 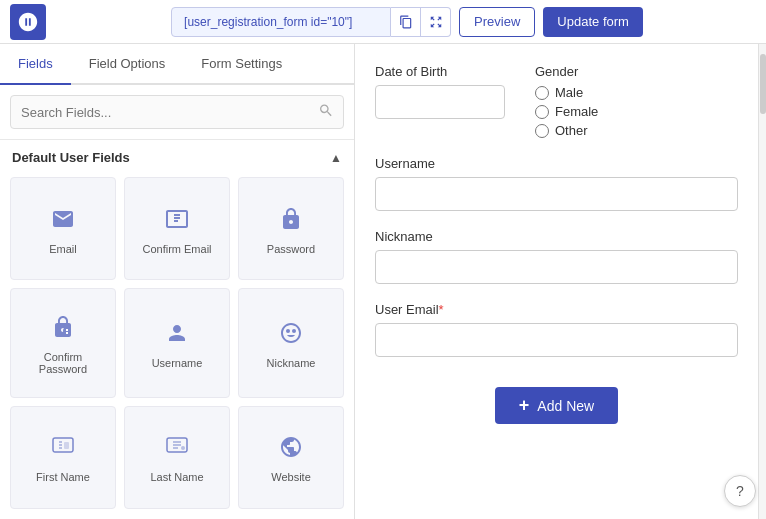 What do you see at coordinates (566, 101) in the screenshot?
I see `gender-section: Gender Male Female Other` at bounding box center [566, 101].